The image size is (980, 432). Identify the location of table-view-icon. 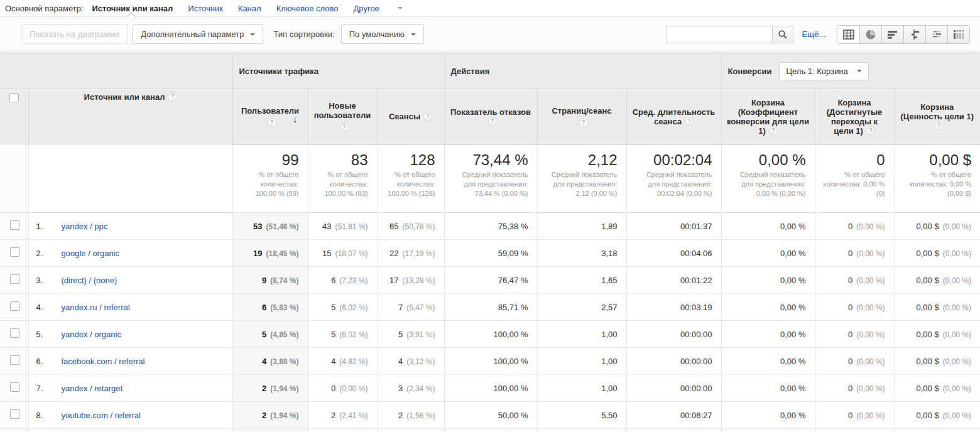
(849, 35).